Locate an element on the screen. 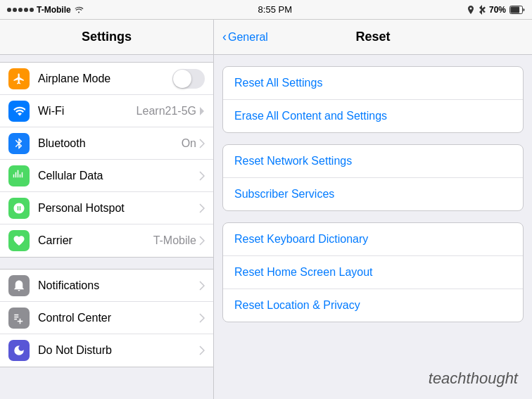 The image size is (532, 399). settings-header: Settings is located at coordinates (107, 37).